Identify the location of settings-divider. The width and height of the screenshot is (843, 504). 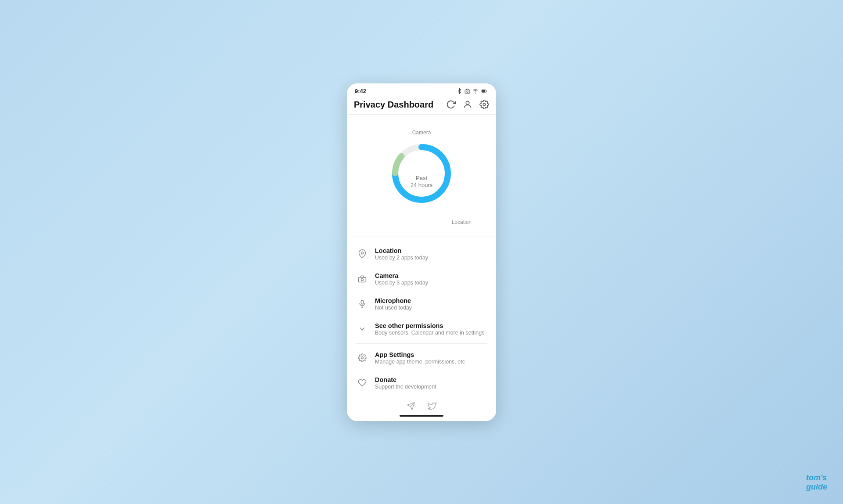
(422, 343).